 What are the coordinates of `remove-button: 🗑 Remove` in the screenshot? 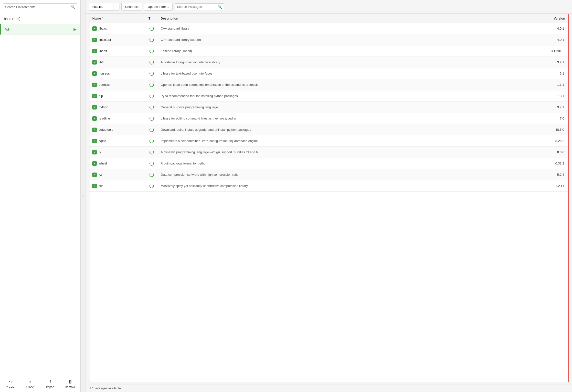 It's located at (70, 384).